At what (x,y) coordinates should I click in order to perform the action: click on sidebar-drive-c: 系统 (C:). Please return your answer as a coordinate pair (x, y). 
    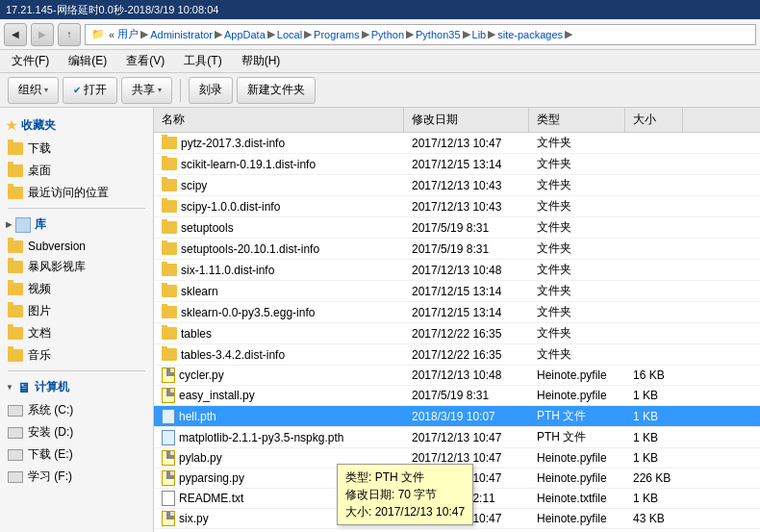
    Looking at the image, I should click on (77, 410).